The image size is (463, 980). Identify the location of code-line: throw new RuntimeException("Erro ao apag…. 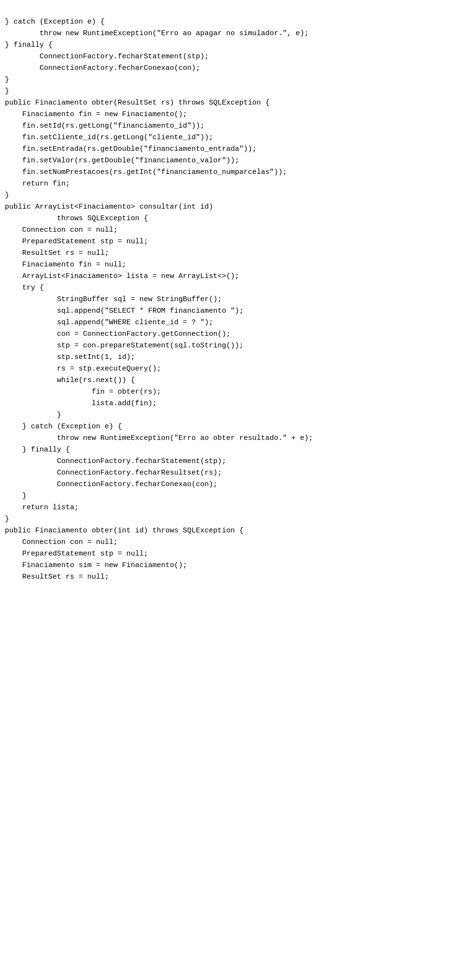
(232, 34).